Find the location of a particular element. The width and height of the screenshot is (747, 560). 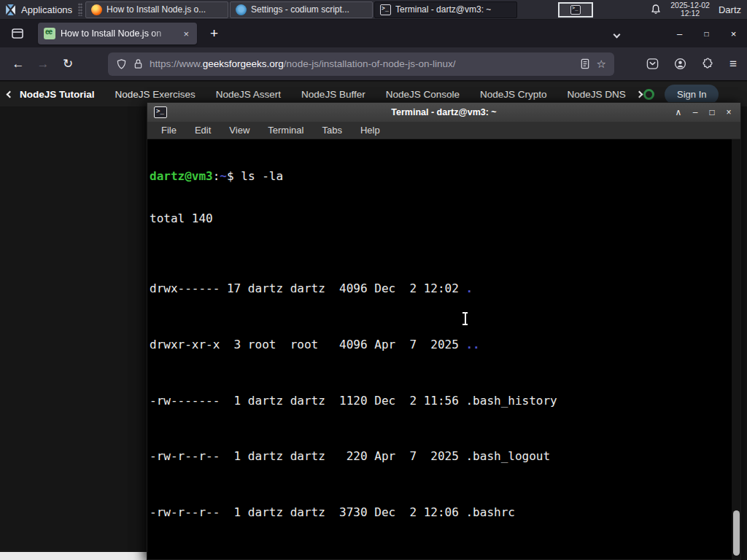

geeksforgeeks-favicon is located at coordinates (50, 34).